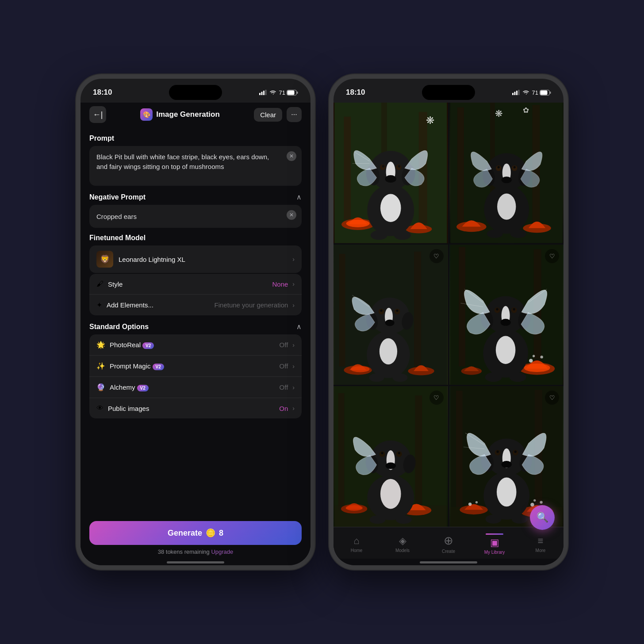 The height and width of the screenshot is (644, 644). What do you see at coordinates (221, 533) in the screenshot?
I see `generate-token-count: 8` at bounding box center [221, 533].